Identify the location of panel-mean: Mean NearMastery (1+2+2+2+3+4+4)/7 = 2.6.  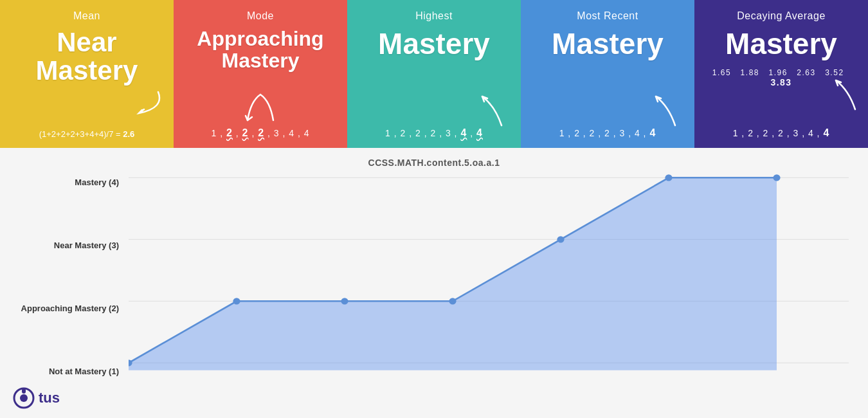
(87, 74).